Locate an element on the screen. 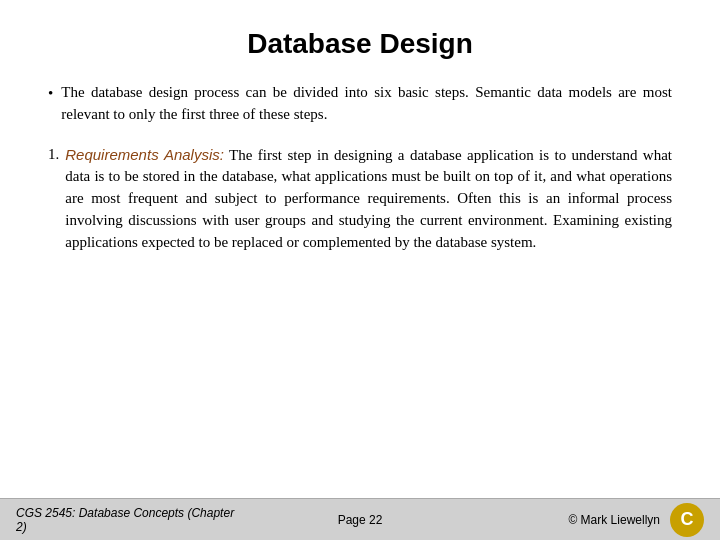  footer-right: © Mark Liewellyn C is located at coordinates (590, 520).